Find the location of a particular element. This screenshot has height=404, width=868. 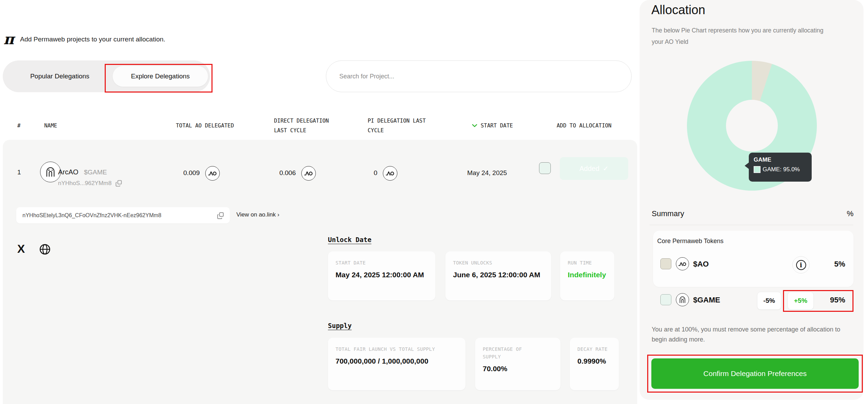

card-value: June 6, 2025 12:00:00 AM is located at coordinates (498, 275).